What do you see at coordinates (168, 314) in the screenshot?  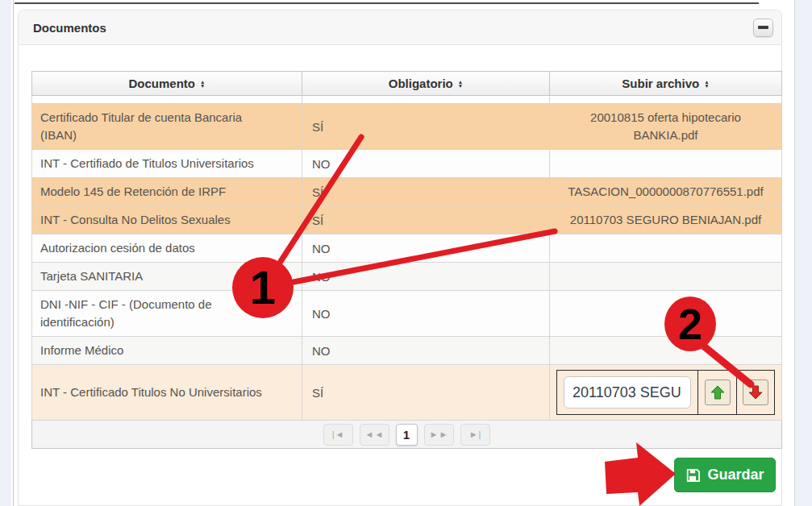 I see `documento-cell: DNI -NIF - CIF - (Documento de identific…` at bounding box center [168, 314].